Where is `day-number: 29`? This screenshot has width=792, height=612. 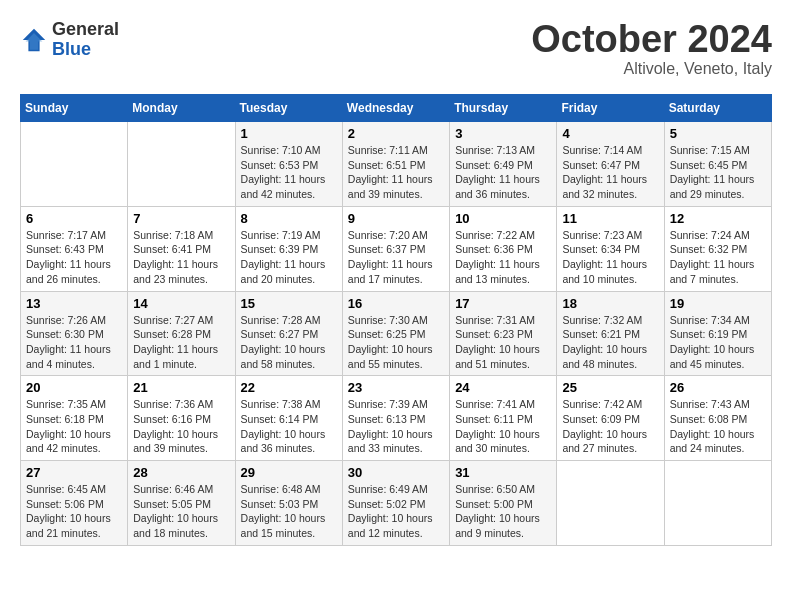 day-number: 29 is located at coordinates (289, 472).